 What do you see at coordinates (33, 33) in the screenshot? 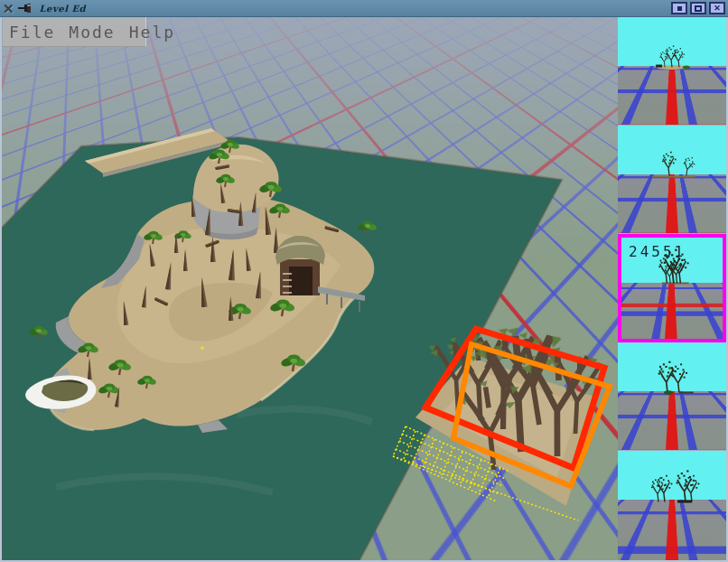
I see `menu-file: File` at bounding box center [33, 33].